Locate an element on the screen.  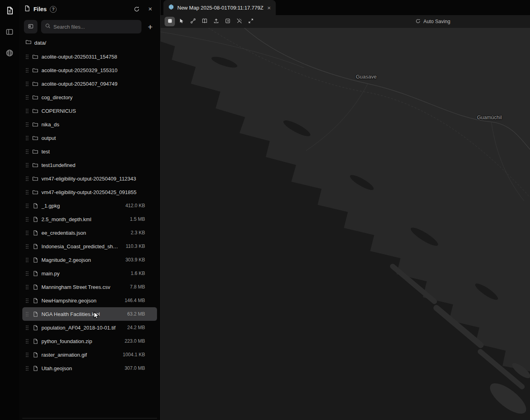
file-row: raster_animation.gif 1004.1 KB is located at coordinates (90, 355).